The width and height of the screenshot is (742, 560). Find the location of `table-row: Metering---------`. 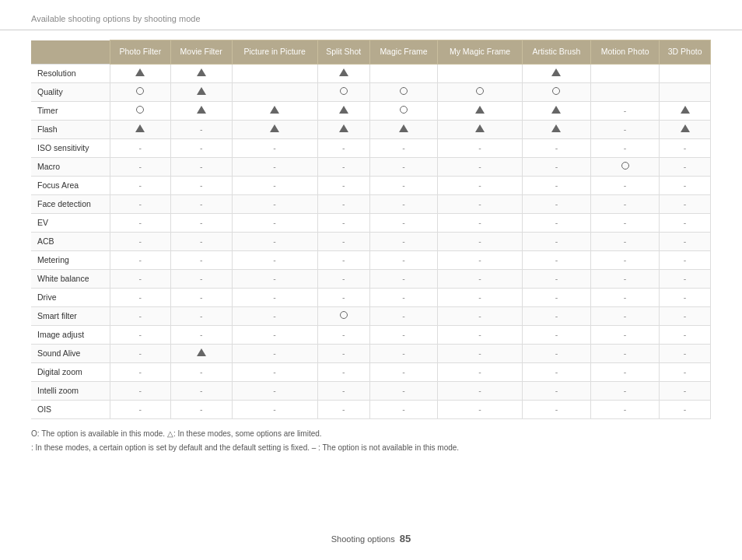

table-row: Metering--------- is located at coordinates (371, 260).